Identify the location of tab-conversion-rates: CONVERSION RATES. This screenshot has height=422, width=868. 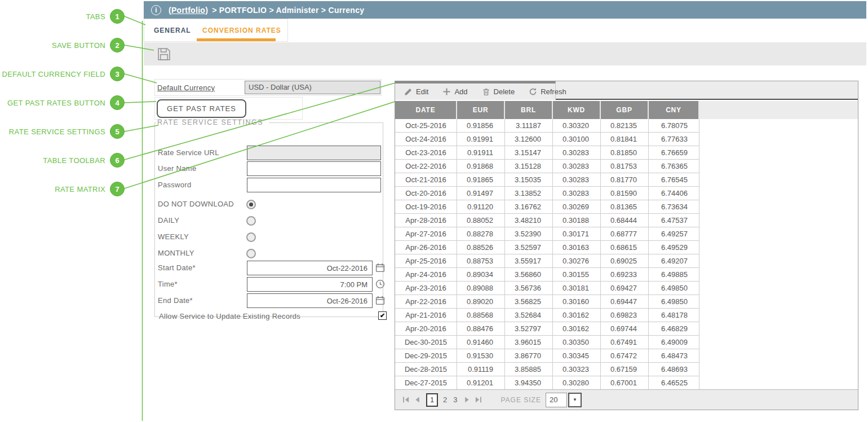
(242, 30).